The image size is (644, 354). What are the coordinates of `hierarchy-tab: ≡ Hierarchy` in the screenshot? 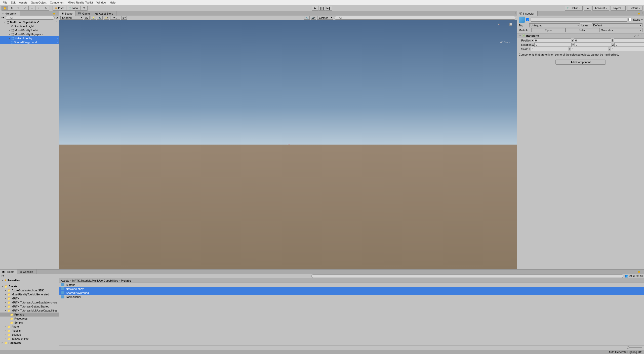 It's located at (10, 14).